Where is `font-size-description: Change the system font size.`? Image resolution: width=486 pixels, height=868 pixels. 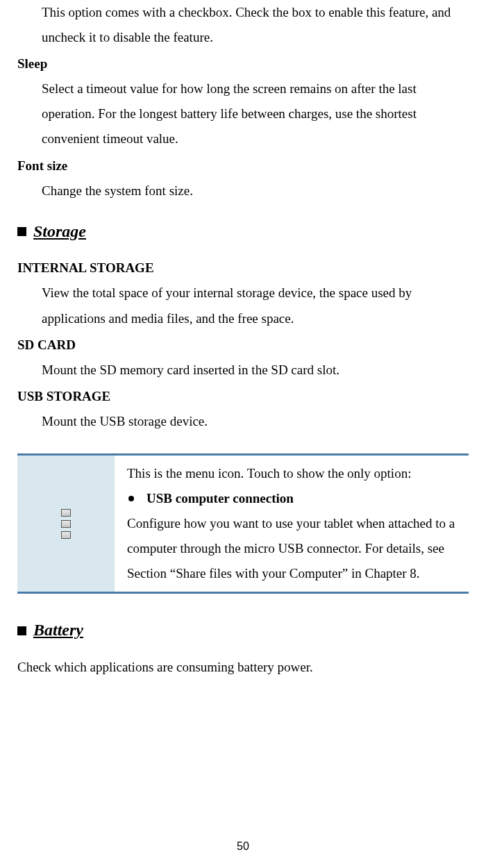 font-size-description: Change the system font size. is located at coordinates (243, 191).